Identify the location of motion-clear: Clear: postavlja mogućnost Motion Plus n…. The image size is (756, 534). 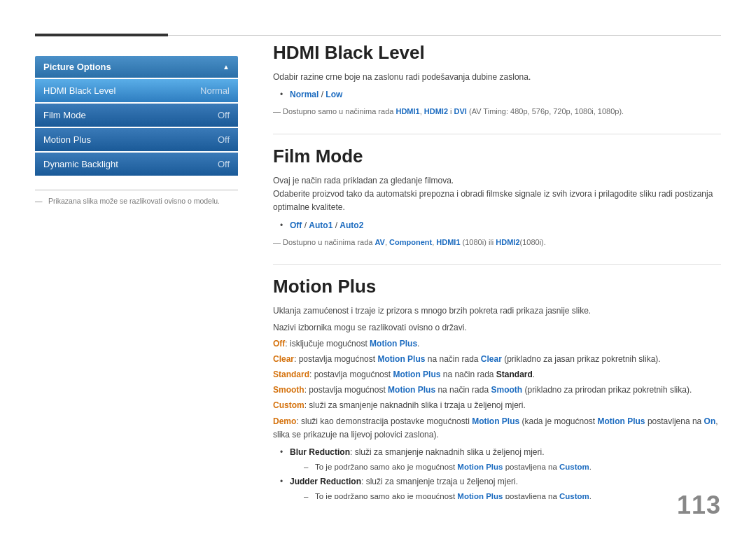
(497, 360).